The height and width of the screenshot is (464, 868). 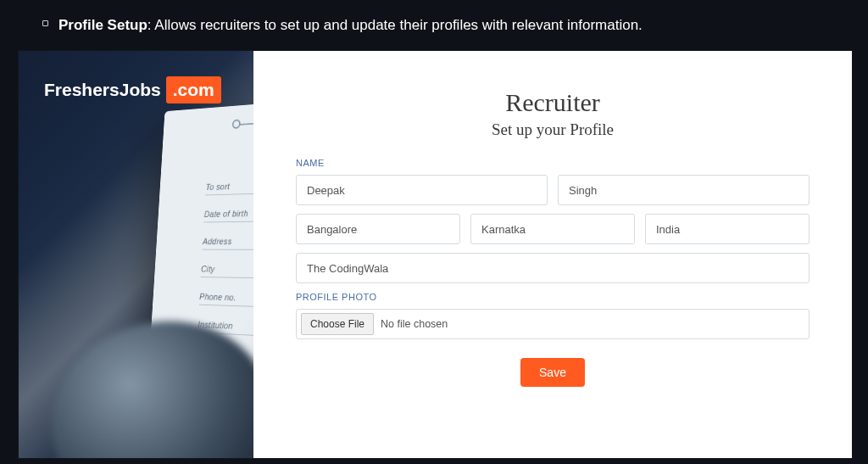 What do you see at coordinates (229, 211) in the screenshot?
I see `mock-label: Date of birth` at bounding box center [229, 211].